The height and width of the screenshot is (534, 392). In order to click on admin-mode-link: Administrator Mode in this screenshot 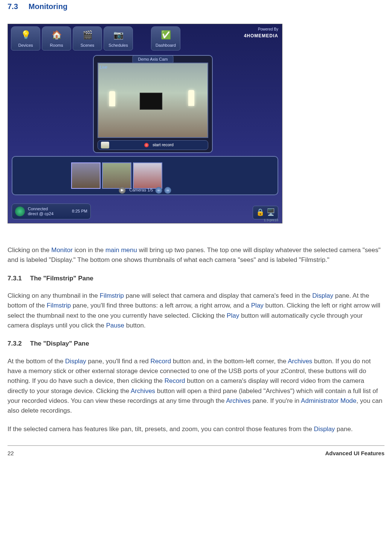, I will do `click(328, 401)`.